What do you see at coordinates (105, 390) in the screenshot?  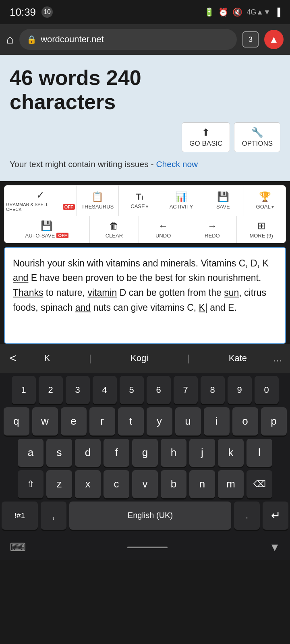 I see `key-4: 4` at bounding box center [105, 390].